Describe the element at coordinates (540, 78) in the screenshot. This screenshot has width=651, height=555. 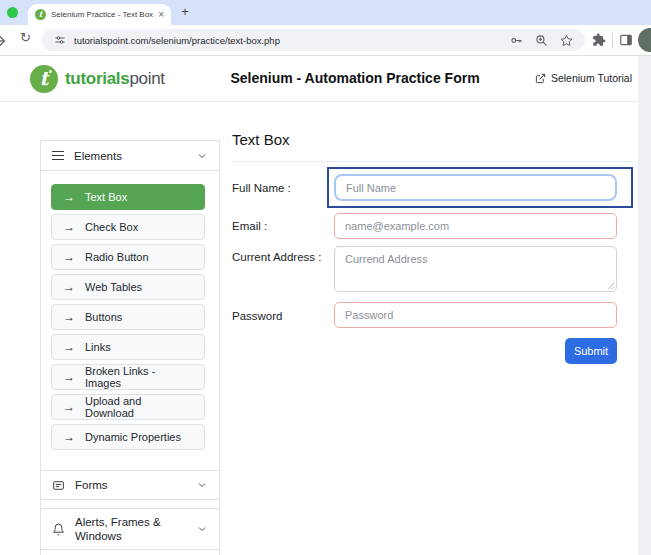
I see `external-link-icon` at that location.